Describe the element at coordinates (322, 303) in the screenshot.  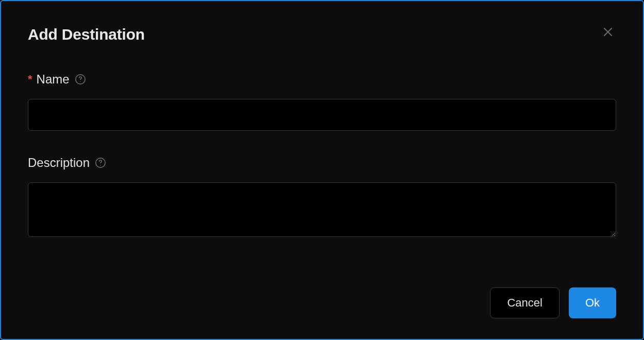
I see `modal-footer: Cancel Ok` at that location.